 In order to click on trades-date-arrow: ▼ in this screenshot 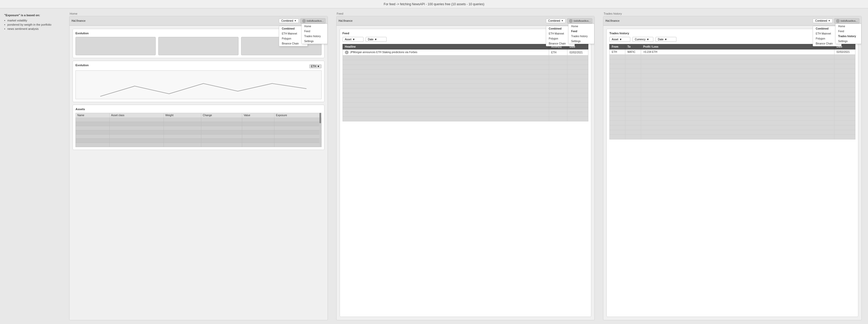, I will do `click(666, 39)`.